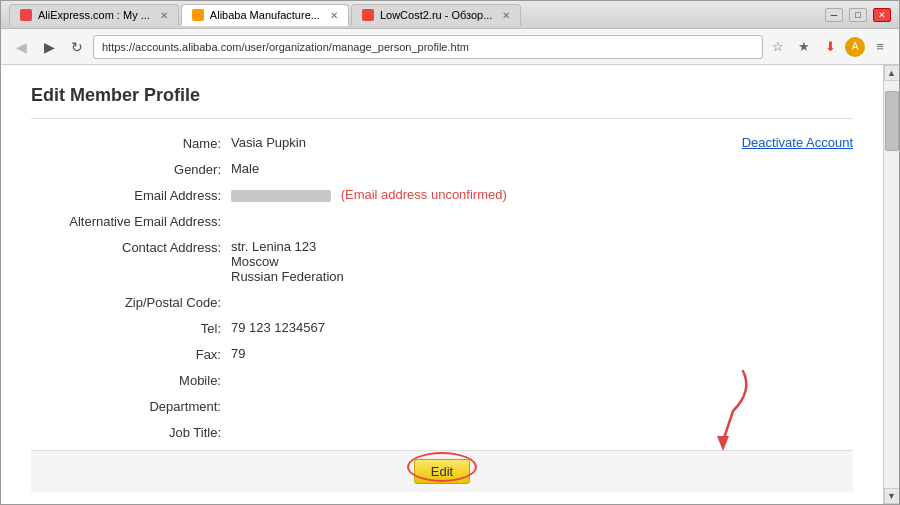 The width and height of the screenshot is (900, 505). I want to click on value-email: (Email address unconfirmed), so click(542, 194).